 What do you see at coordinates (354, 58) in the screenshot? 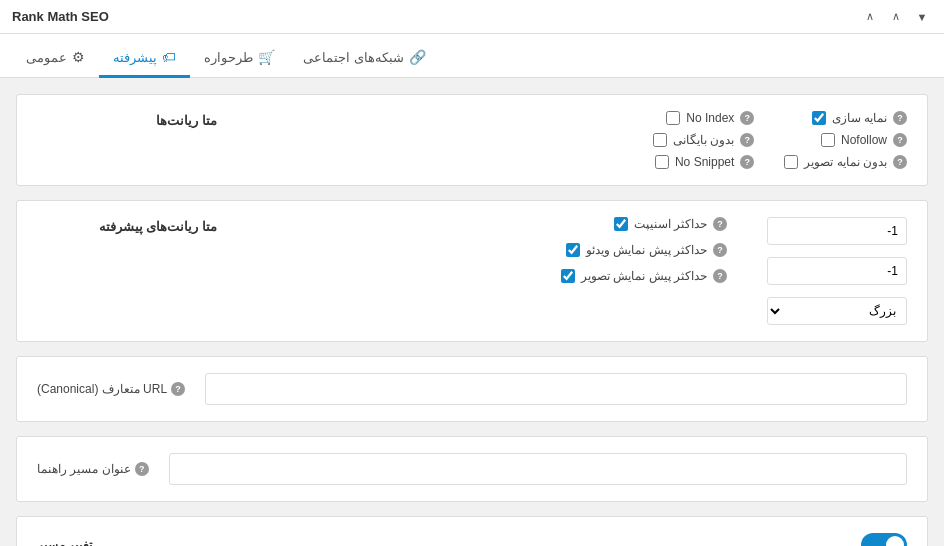
I see `tab-social-label: شبکه‌های اجتماعی` at bounding box center [354, 58].